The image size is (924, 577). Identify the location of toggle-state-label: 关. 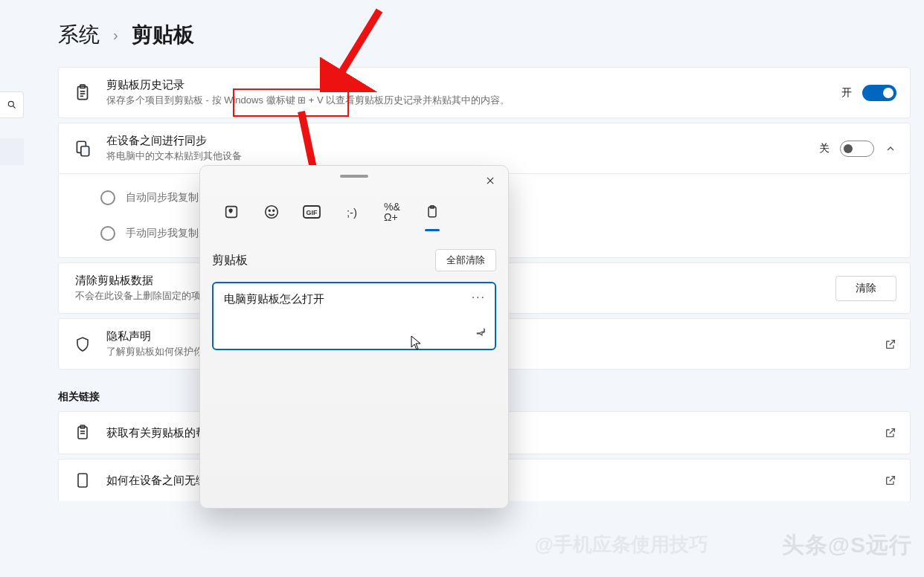
(824, 149).